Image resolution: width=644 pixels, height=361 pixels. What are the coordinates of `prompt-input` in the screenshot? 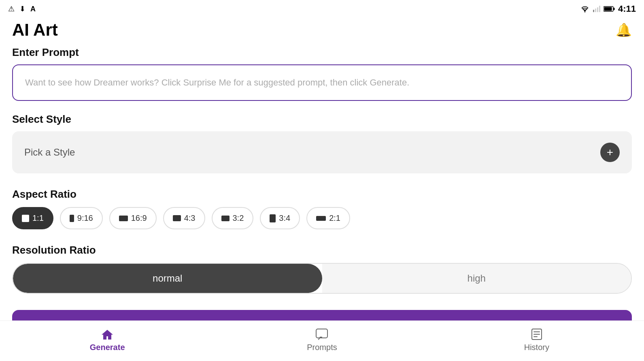 It's located at (322, 83).